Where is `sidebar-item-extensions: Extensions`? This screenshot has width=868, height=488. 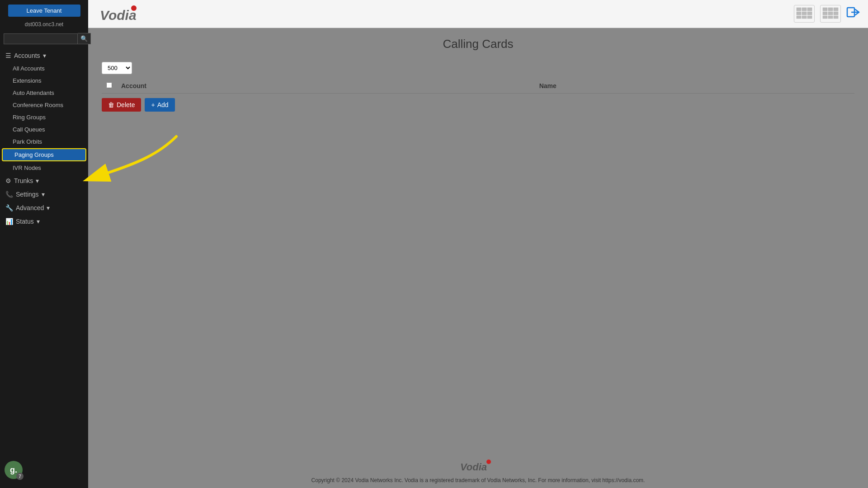
sidebar-item-extensions: Extensions is located at coordinates (44, 80).